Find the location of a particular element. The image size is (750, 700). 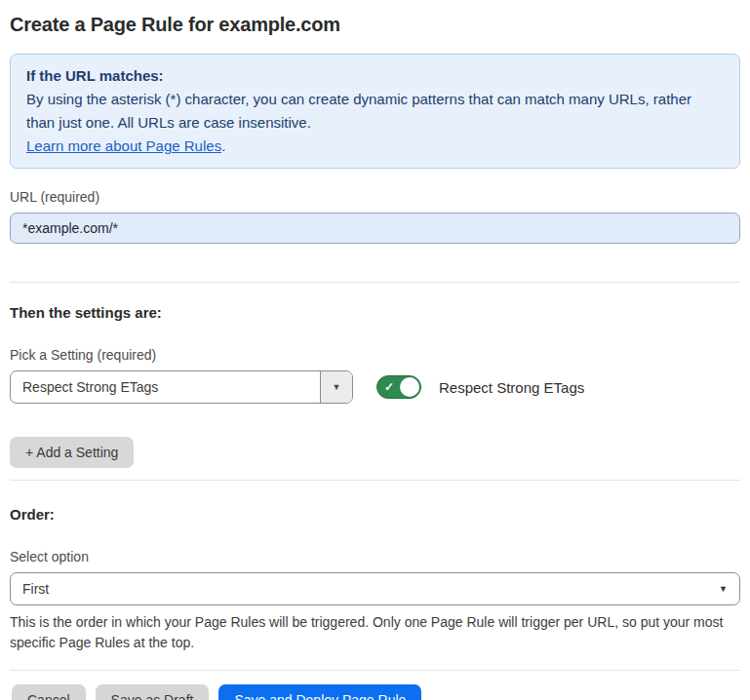

page-title: Create a Page Rule for example.com is located at coordinates (375, 25).